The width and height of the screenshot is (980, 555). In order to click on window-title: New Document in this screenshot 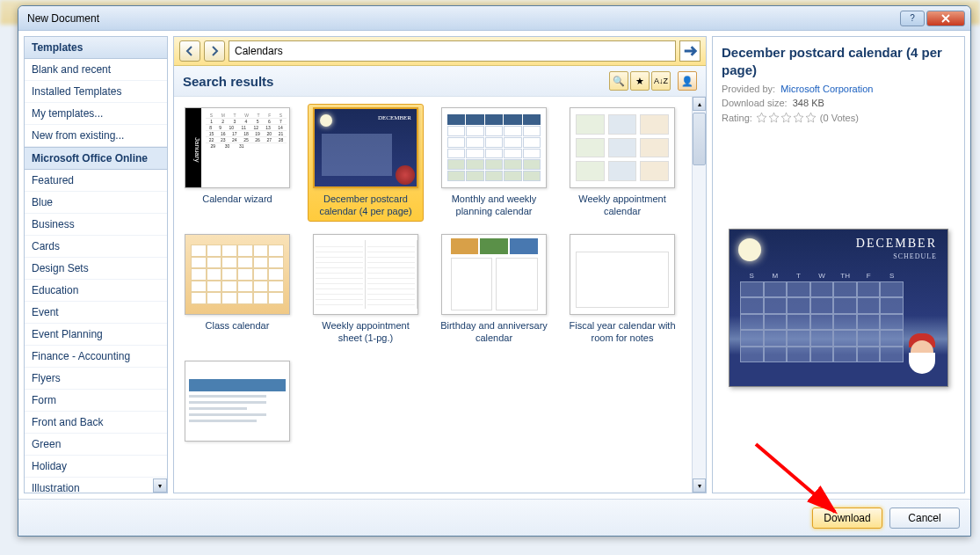, I will do `click(462, 18)`.